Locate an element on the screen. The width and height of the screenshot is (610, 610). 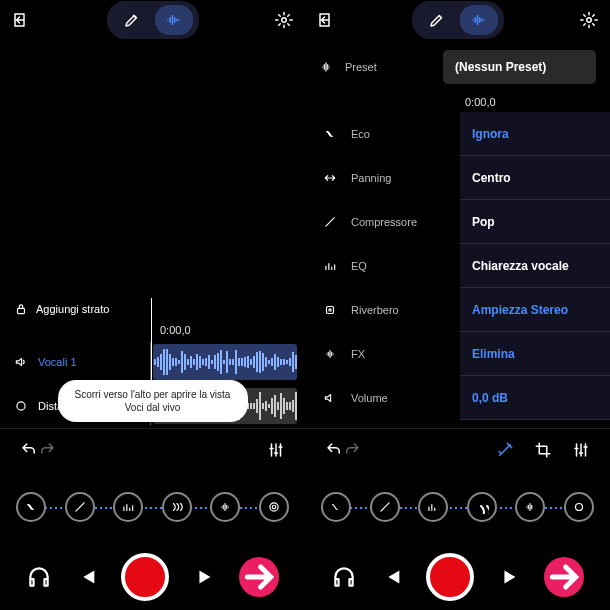
fx-node-eq is located at coordinates (177, 507).